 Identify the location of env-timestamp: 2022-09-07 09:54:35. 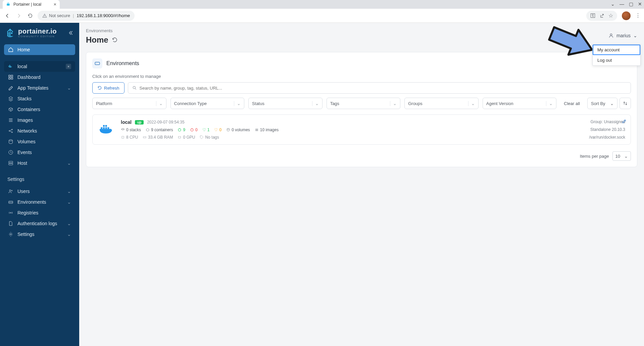
(166, 122).